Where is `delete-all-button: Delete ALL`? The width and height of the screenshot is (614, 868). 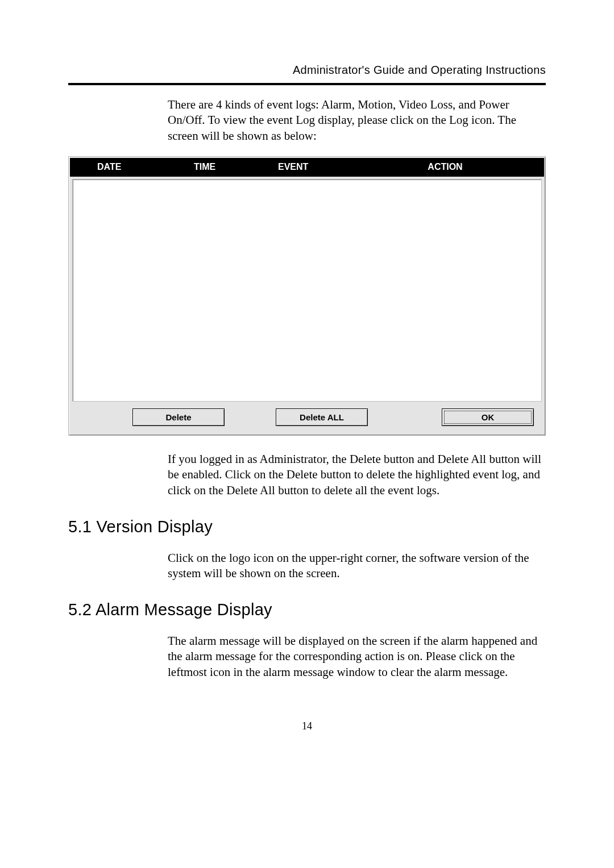 delete-all-button: Delete ALL is located at coordinates (322, 418).